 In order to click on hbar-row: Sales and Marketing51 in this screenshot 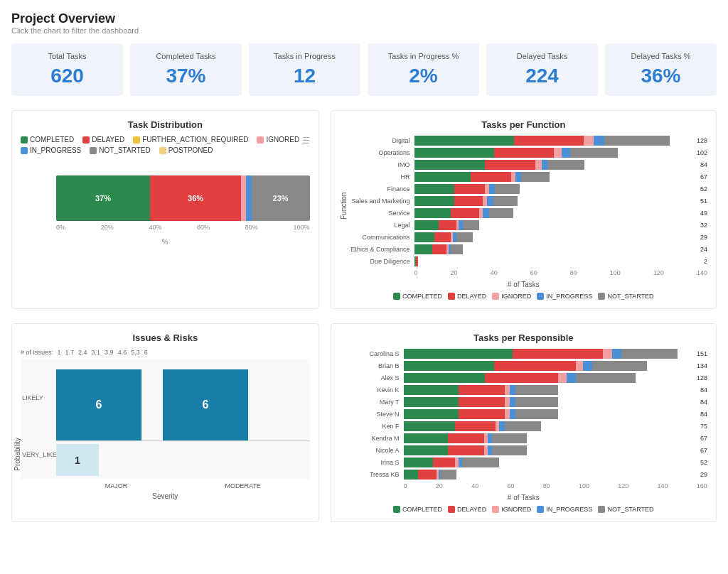, I will do `click(529, 201)`.